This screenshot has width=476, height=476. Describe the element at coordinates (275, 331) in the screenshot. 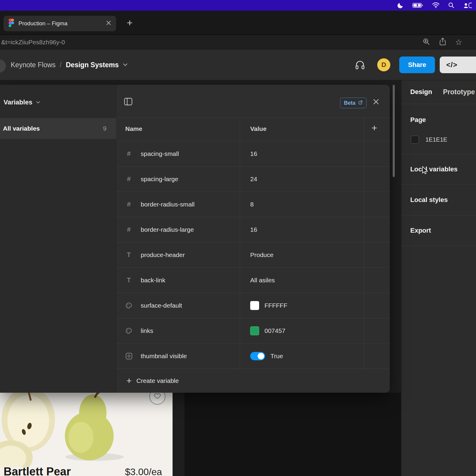

I see `variable-value: 007457` at that location.